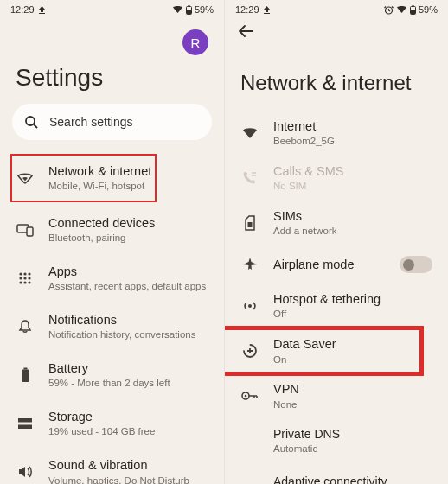  I want to click on item-sub: Beebom2_5G, so click(353, 142).